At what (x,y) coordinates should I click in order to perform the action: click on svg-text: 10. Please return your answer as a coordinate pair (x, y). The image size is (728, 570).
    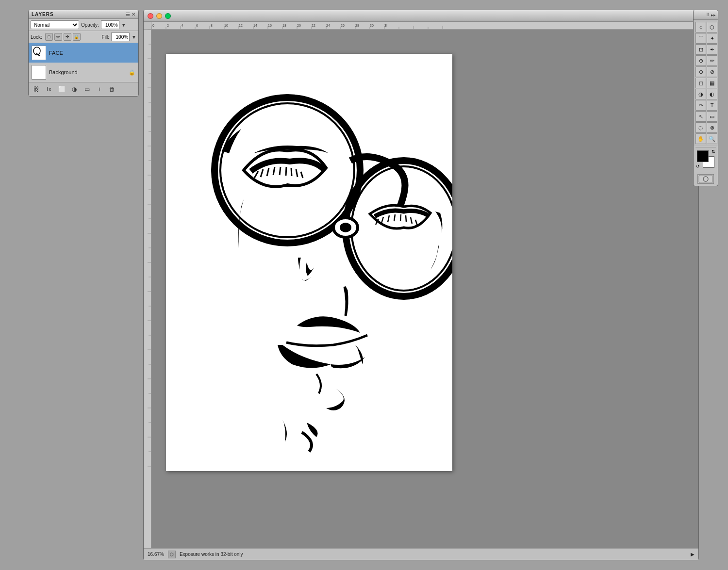
    Looking at the image, I should click on (226, 25).